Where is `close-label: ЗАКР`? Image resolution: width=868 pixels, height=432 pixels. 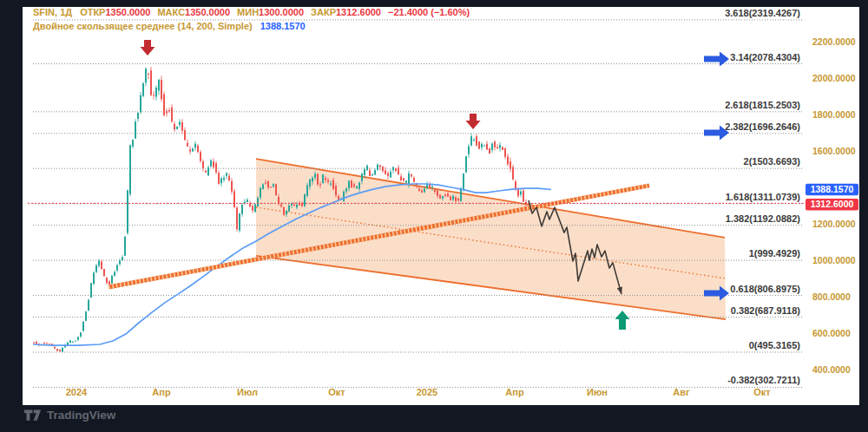 close-label: ЗАКР is located at coordinates (323, 12).